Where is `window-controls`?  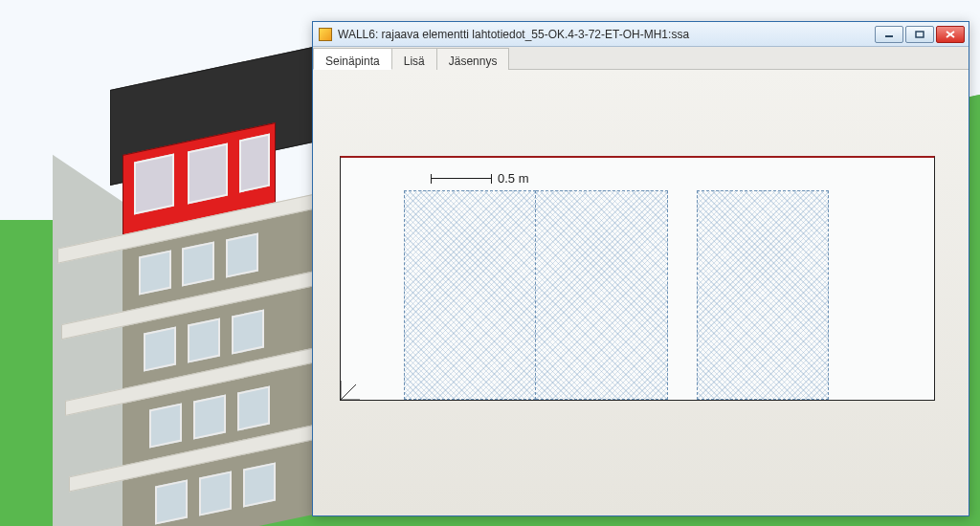 window-controls is located at coordinates (920, 34).